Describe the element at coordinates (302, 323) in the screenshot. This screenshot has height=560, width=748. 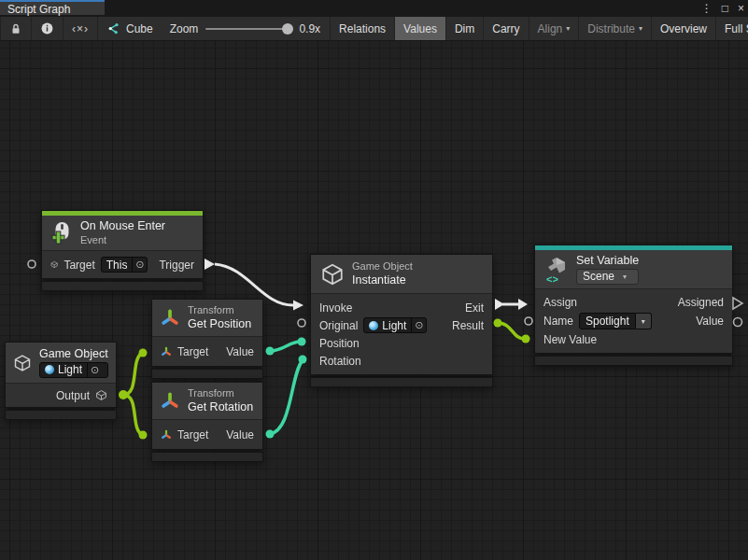
I see `port-instantiate-original` at that location.